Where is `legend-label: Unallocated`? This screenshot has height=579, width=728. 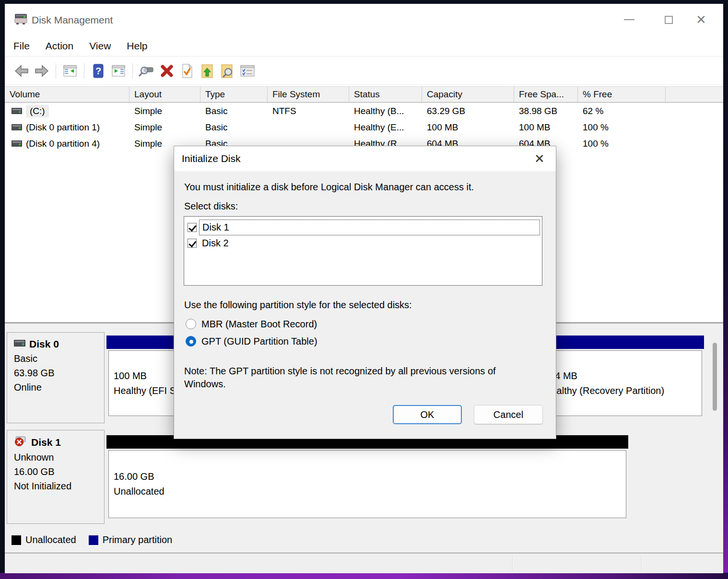
legend-label: Unallocated is located at coordinates (51, 540).